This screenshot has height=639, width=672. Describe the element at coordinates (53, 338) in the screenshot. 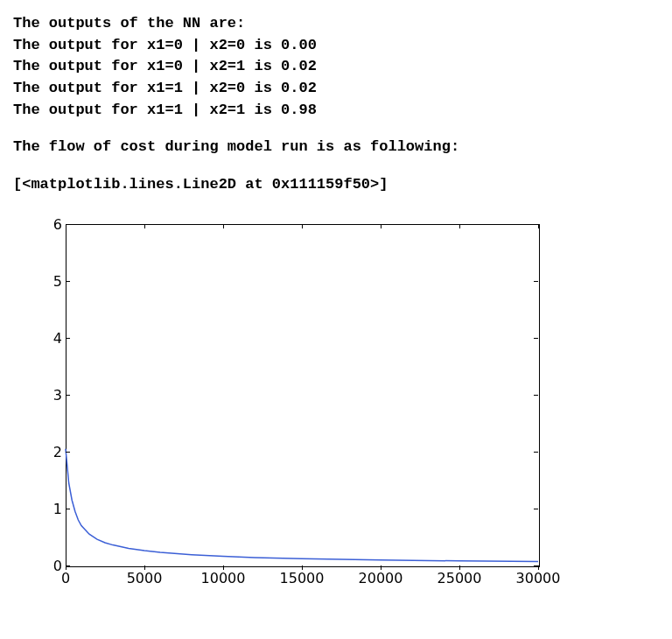

I see `ytick-label-4: 4` at that location.